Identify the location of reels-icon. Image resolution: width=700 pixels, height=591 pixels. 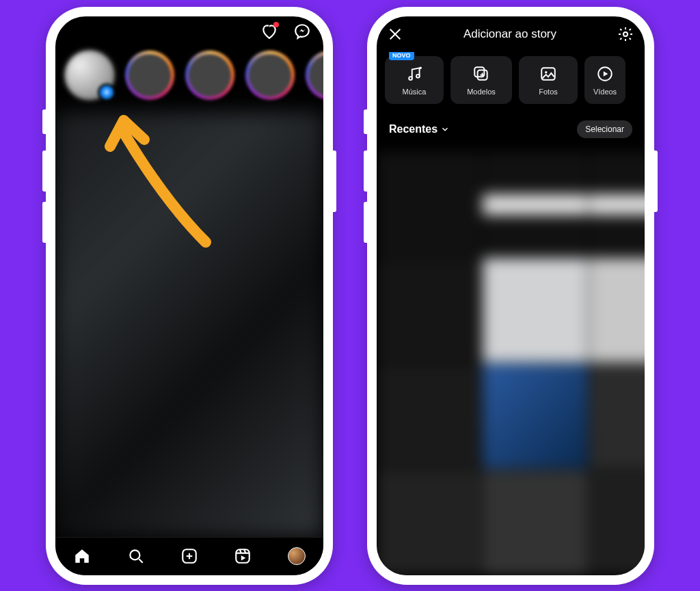
(243, 556).